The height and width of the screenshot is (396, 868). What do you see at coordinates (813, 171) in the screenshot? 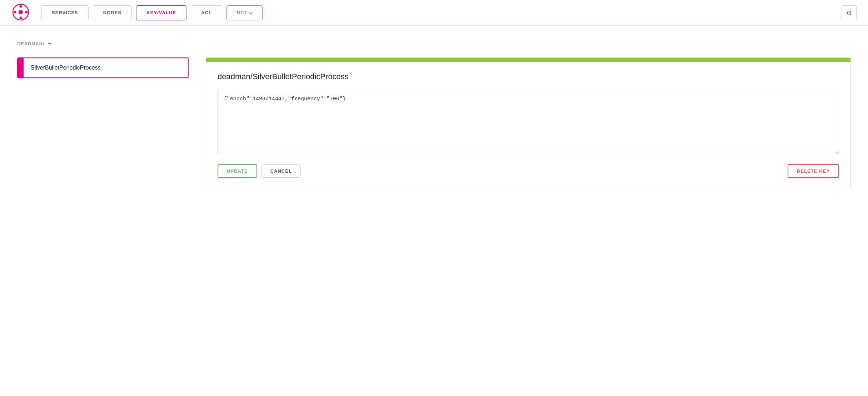
I see `delete-key-button: DELETE KEY` at bounding box center [813, 171].